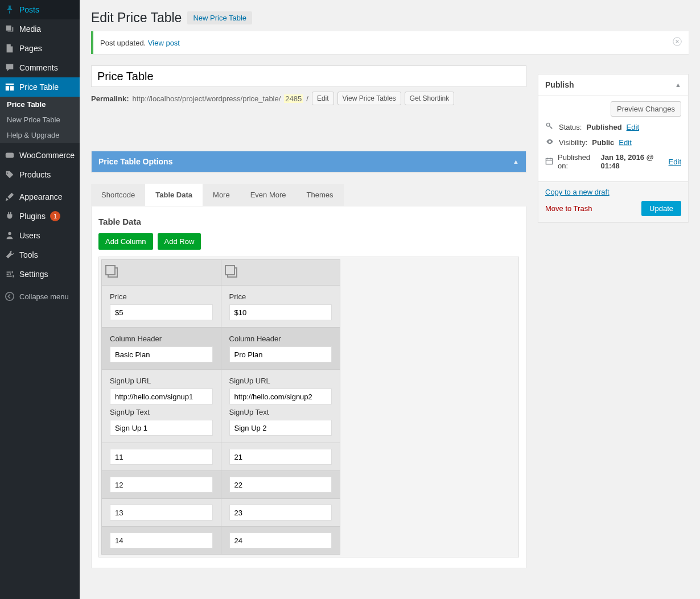  What do you see at coordinates (625, 142) in the screenshot?
I see `visibility-edit-link: Edit` at bounding box center [625, 142].